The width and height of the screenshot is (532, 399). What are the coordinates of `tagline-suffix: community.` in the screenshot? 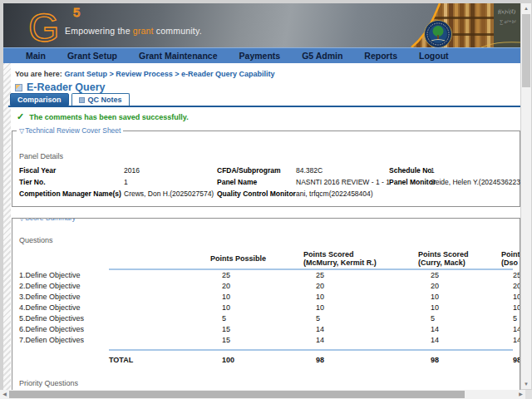 It's located at (178, 31).